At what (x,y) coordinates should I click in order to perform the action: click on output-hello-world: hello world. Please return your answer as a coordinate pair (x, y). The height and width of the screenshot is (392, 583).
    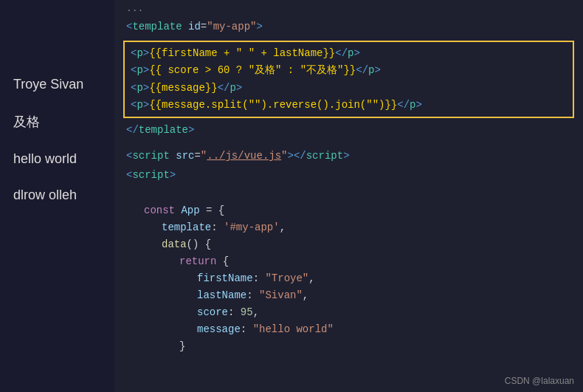
    Looking at the image, I should click on (58, 159).